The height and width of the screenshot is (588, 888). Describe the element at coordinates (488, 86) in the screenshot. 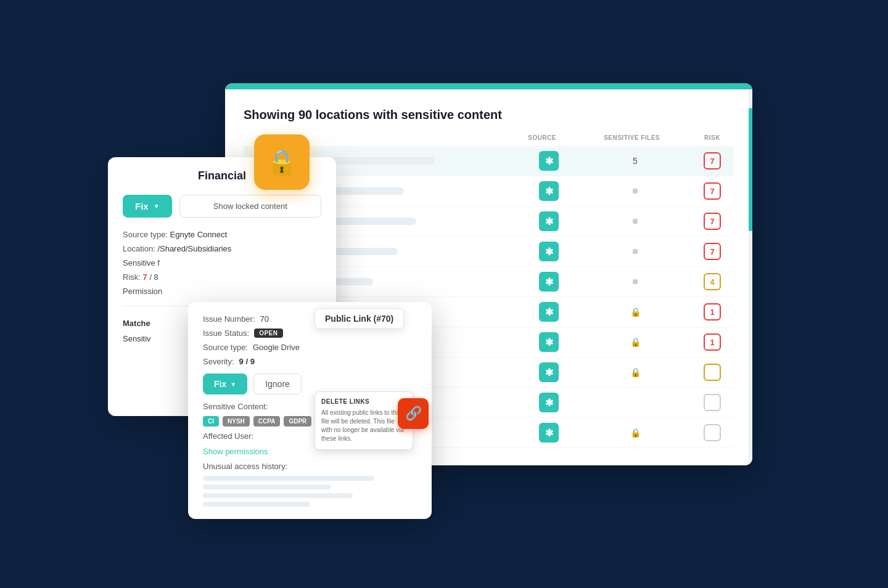

I see `main-panel-header-bar` at that location.